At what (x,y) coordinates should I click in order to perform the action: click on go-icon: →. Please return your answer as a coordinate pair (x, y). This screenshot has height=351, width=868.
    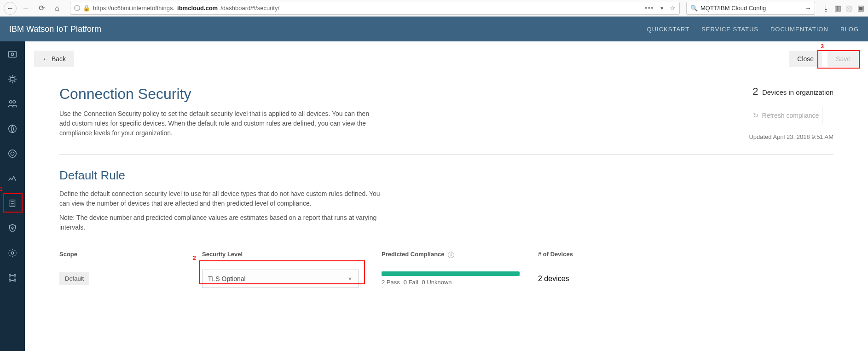
    Looking at the image, I should click on (808, 8).